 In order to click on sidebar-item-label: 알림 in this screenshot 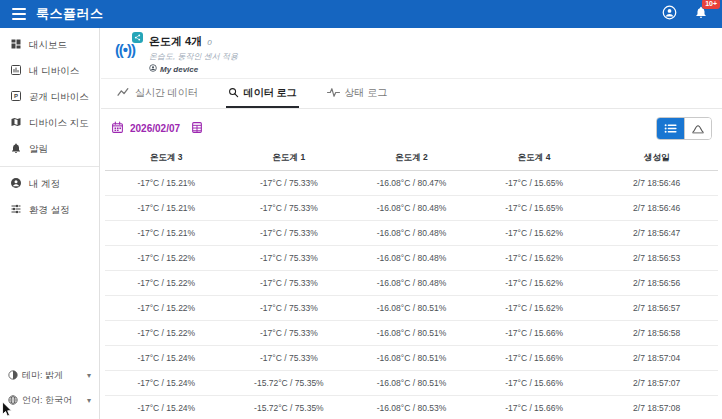, I will do `click(38, 150)`.